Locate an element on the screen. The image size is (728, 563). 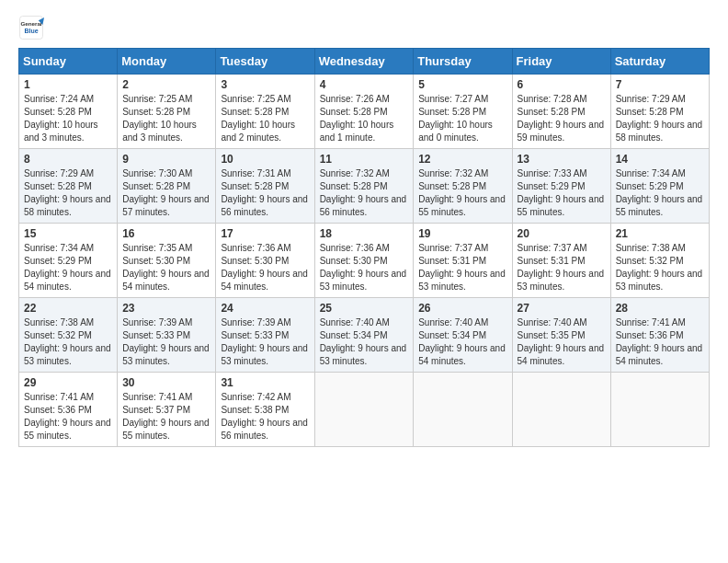
col-friday: Friday is located at coordinates (561, 62).